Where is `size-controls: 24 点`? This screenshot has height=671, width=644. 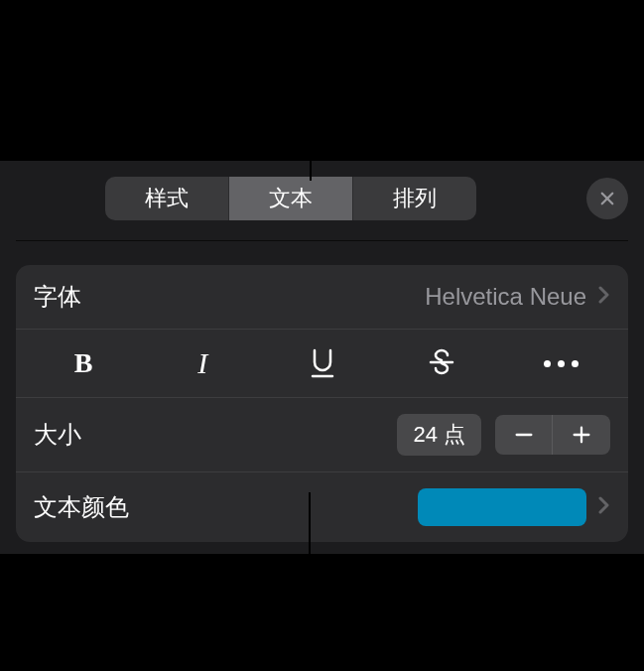
size-controls: 24 点 is located at coordinates (504, 435).